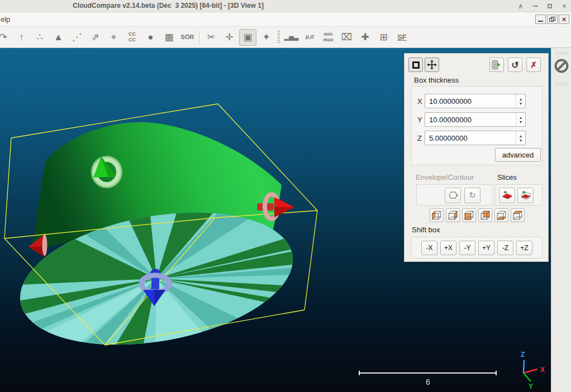 The width and height of the screenshot is (571, 392). I want to click on close-tool-button: ✗, so click(534, 65).